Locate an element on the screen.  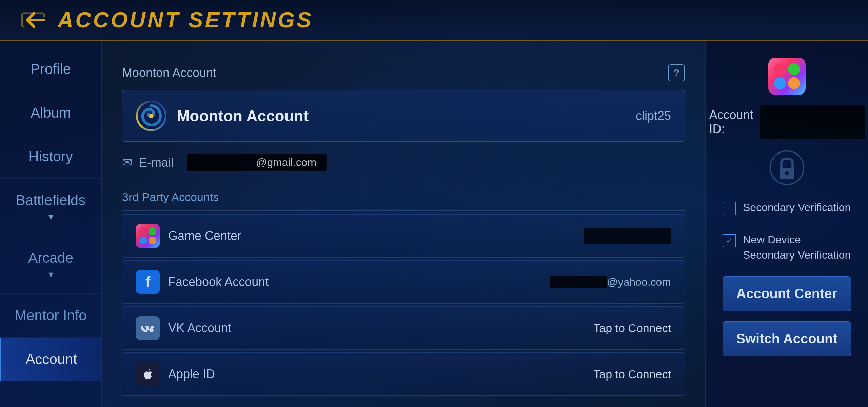
secondary-verification-row: Secondary Verification is located at coordinates (787, 207).